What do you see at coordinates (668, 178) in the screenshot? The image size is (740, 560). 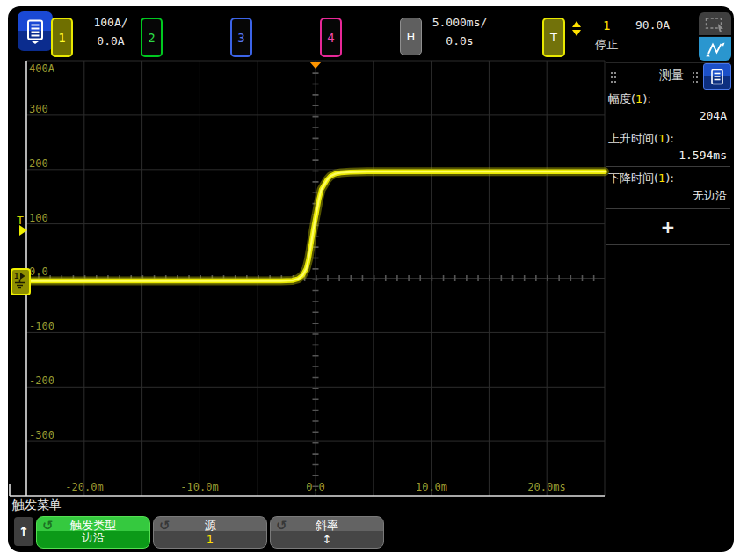 I see `measurement-label: 下降时间(1):` at bounding box center [668, 178].